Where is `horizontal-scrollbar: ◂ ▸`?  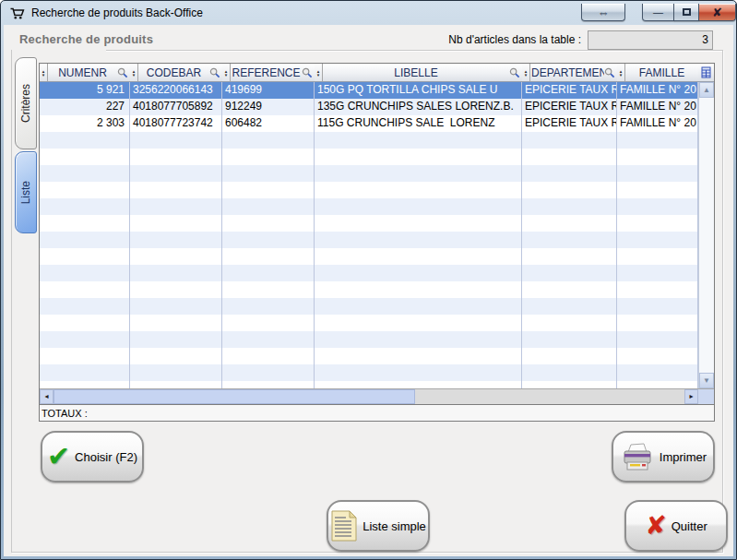
horizontal-scrollbar: ◂ ▸ is located at coordinates (376, 397).